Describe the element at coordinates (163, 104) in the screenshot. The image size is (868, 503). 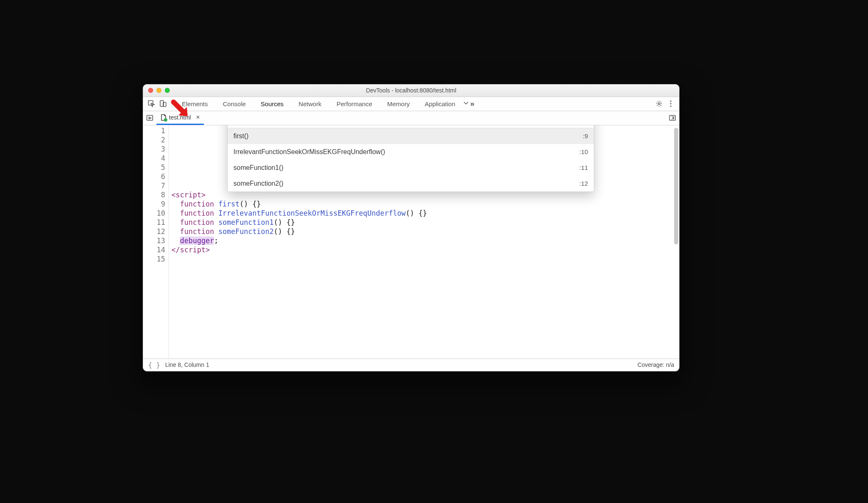
I see `device-toolbar-icon` at that location.